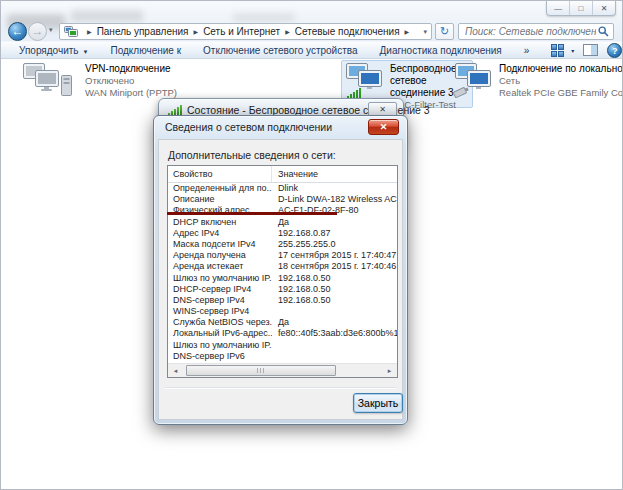  I want to click on ethernet-plug, so click(461, 92).